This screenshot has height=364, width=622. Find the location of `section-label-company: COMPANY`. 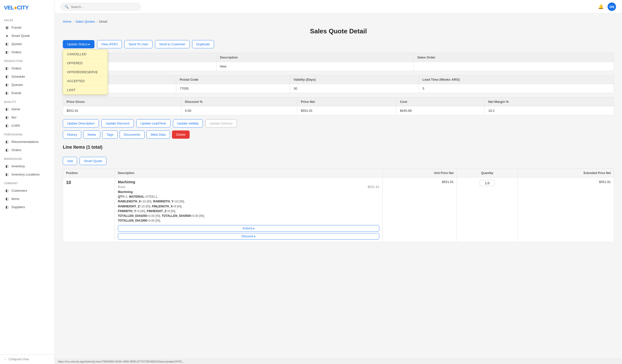

section-label-company: COMPANY is located at coordinates (27, 182).